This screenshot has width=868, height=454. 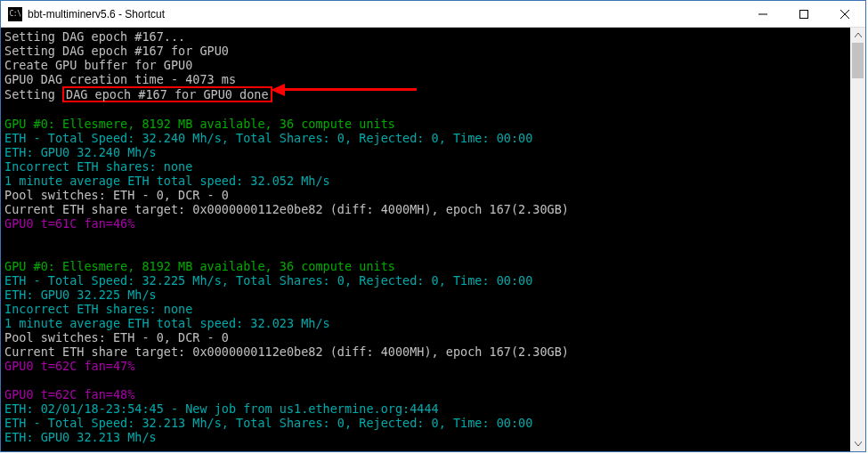 I want to click on close-icon, so click(x=845, y=14).